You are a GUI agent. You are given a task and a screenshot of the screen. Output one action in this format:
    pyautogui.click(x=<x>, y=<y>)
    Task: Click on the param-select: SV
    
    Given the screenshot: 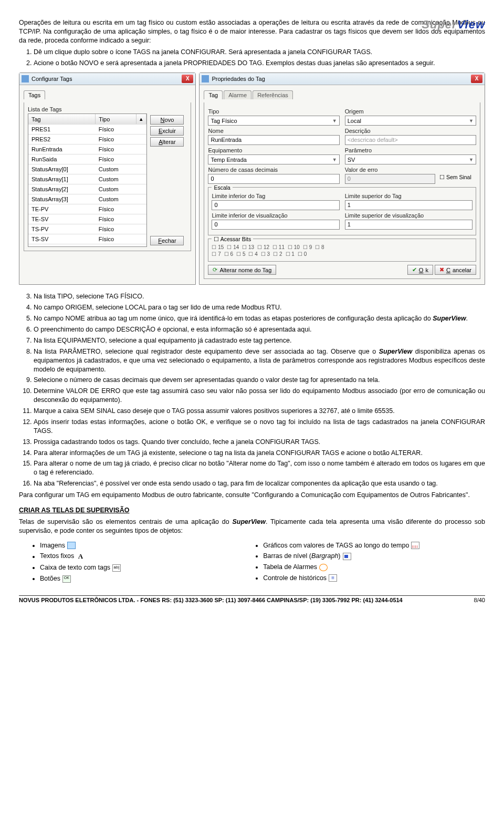 What is the action you would take?
    pyautogui.click(x=411, y=160)
    